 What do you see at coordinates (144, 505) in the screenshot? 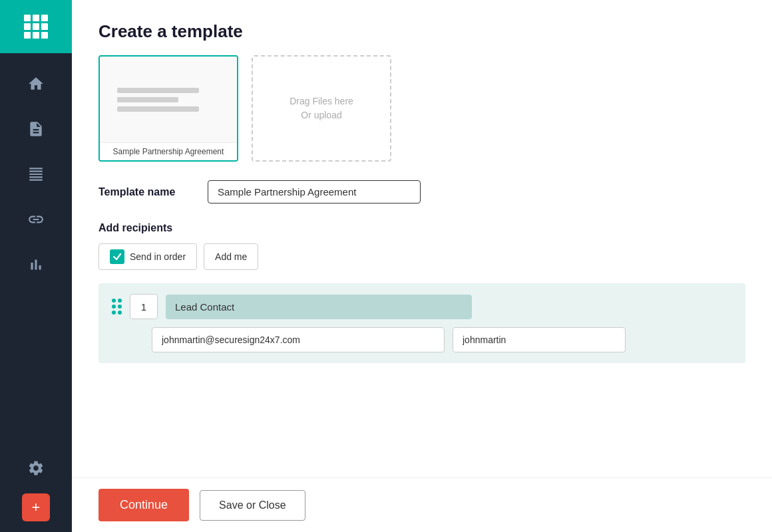
I see `continue-label: Continue` at bounding box center [144, 505].